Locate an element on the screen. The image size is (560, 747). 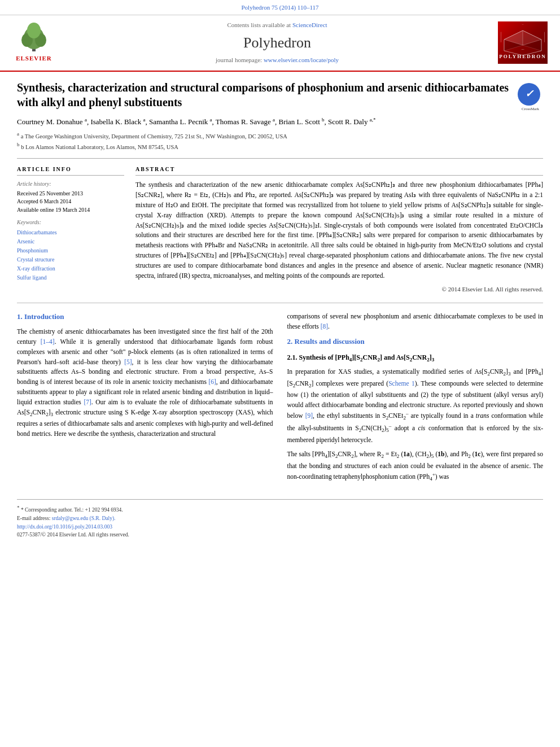
received-date: Received 25 November 2013 is located at coordinates (71, 194).